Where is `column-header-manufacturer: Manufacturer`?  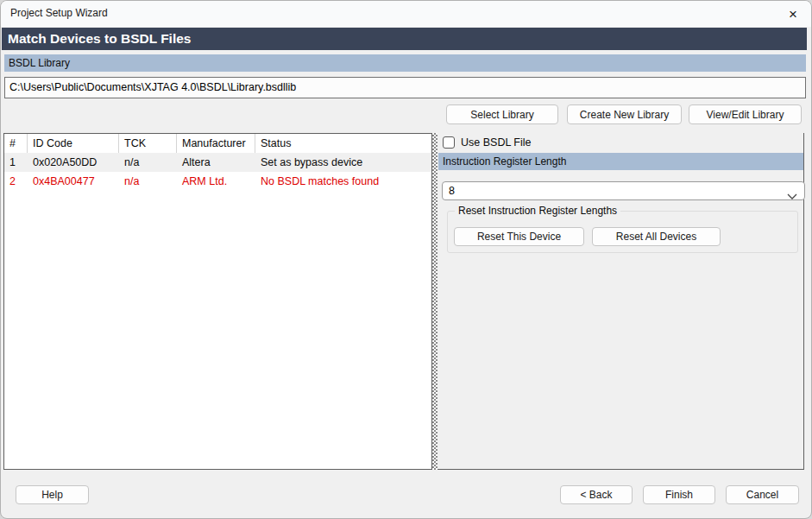 column-header-manufacturer: Manufacturer is located at coordinates (216, 143).